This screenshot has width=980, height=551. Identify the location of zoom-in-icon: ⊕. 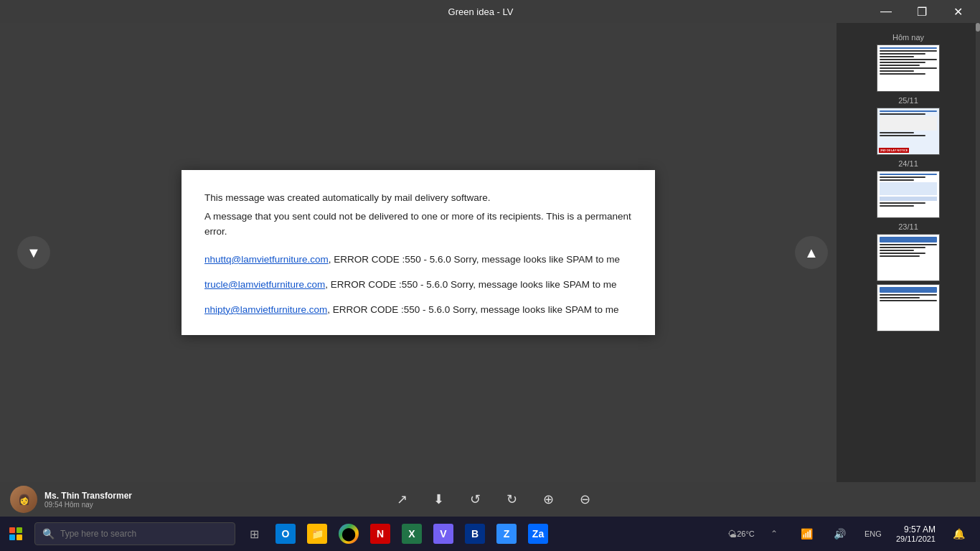
(548, 499).